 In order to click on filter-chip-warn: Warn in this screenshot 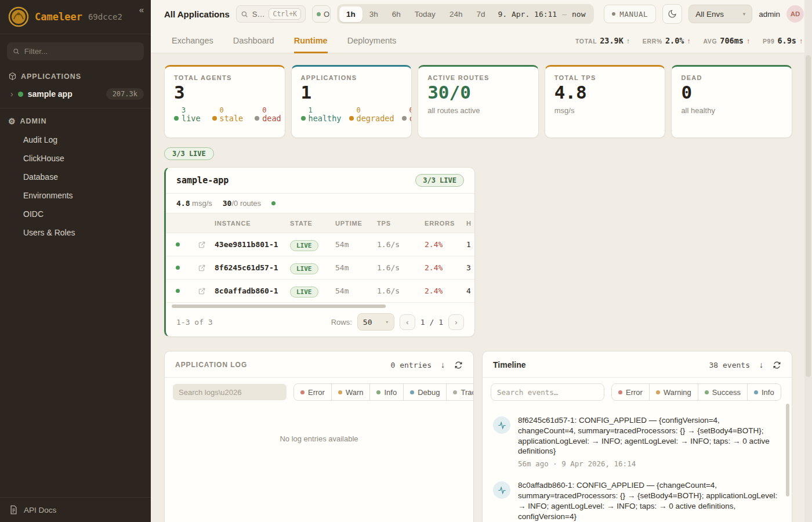, I will do `click(351, 392)`.